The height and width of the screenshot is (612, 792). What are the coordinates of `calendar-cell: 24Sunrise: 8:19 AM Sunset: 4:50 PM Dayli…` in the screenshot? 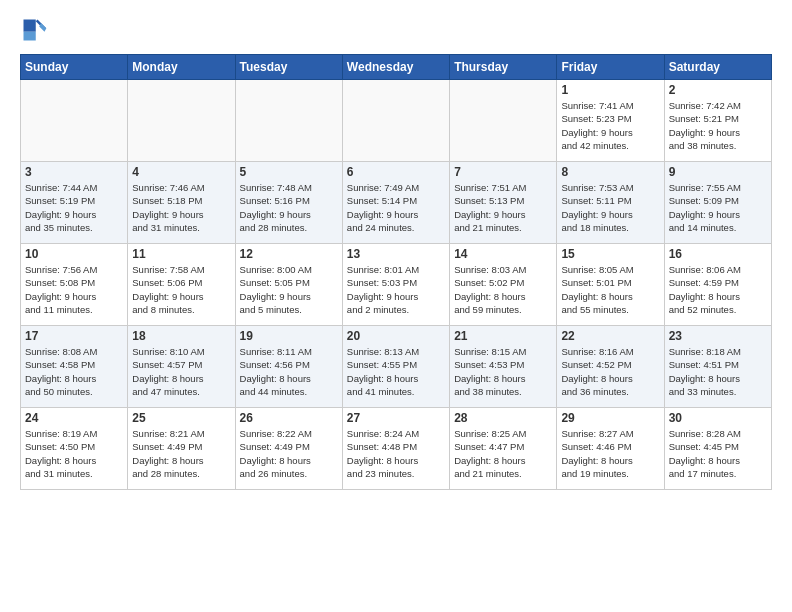 It's located at (74, 449).